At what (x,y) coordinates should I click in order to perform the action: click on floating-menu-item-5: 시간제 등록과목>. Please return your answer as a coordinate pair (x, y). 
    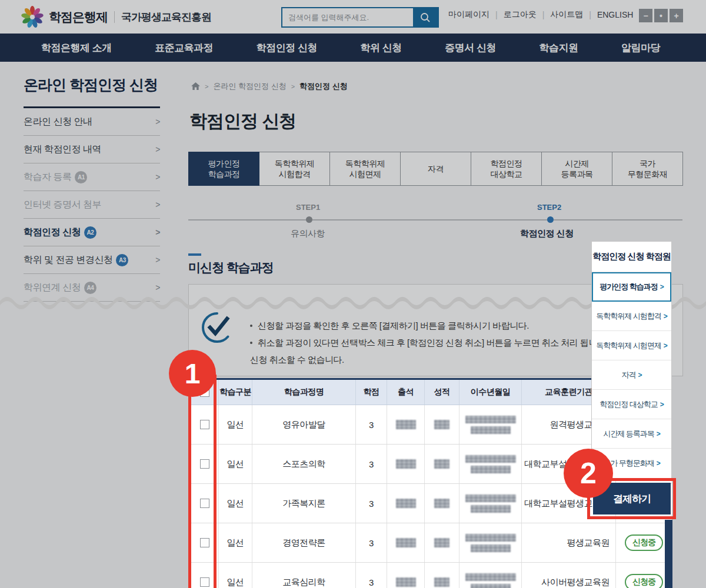
    Looking at the image, I should click on (632, 434).